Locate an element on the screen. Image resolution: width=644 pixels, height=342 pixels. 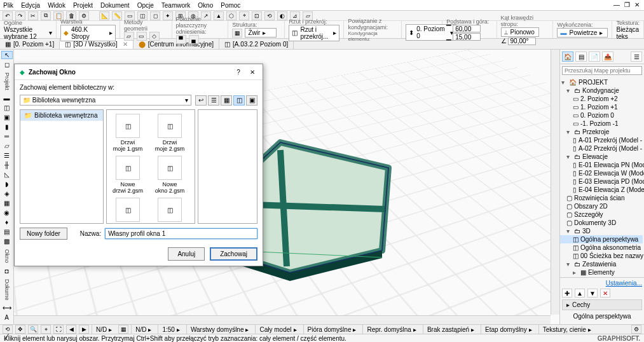
menu-options: Opcje is located at coordinates (146, 5).